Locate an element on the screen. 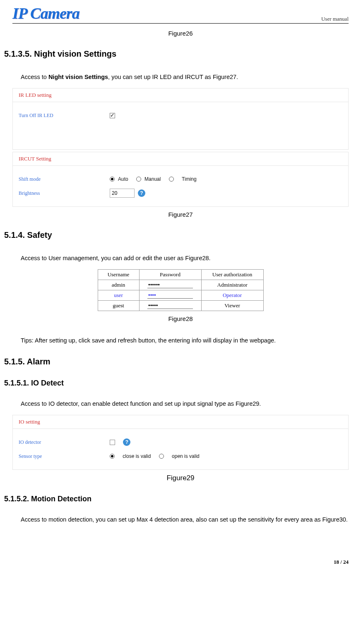  text-bold: Night vision Settings is located at coordinates (78, 77).